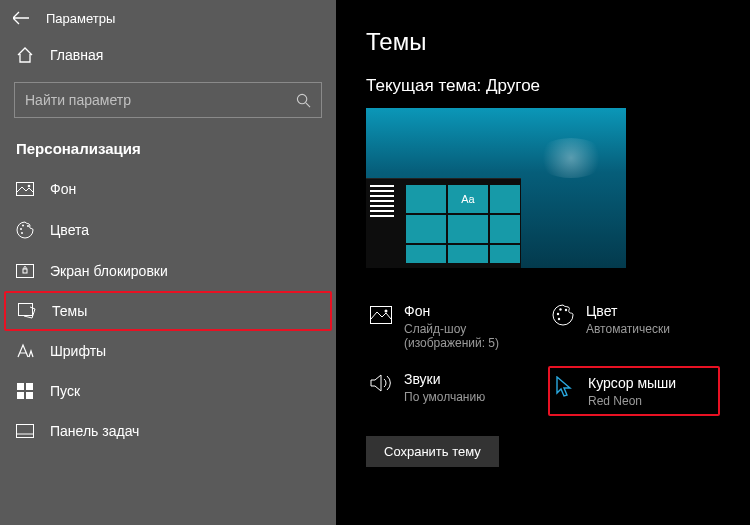 The image size is (750, 525). What do you see at coordinates (168, 18) in the screenshot?
I see `titlebar: Параметры` at bounding box center [168, 18].